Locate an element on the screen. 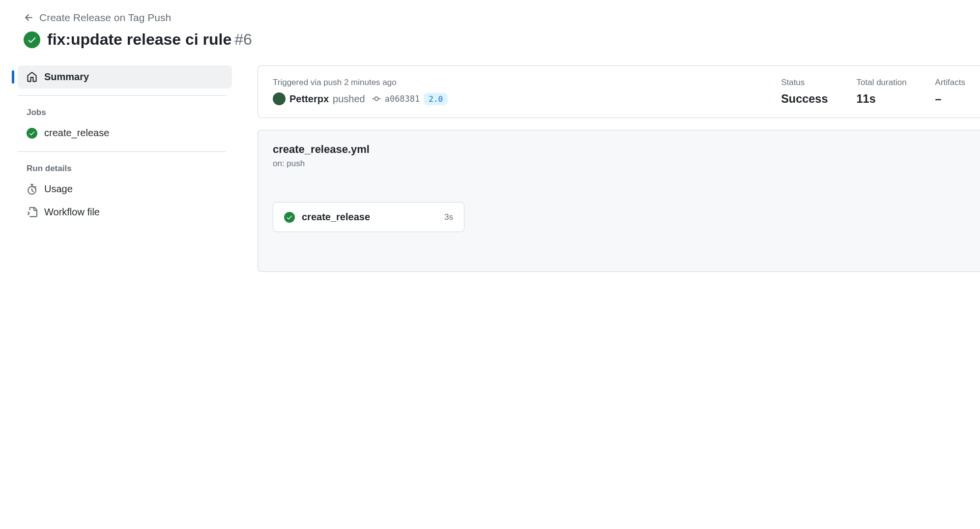 The width and height of the screenshot is (980, 529). stopwatch-icon is located at coordinates (32, 189).